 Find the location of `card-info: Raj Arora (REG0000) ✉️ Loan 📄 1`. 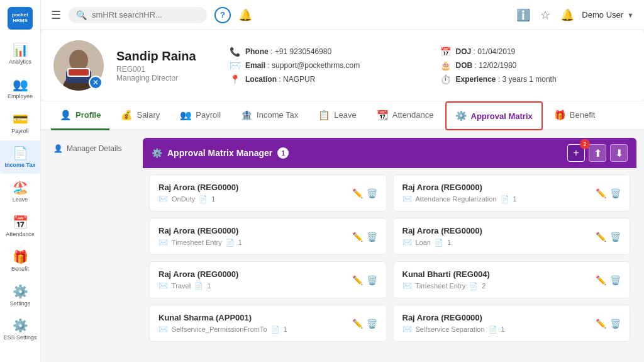

card-info: Raj Arora (REG0000) ✉️ Loan 📄 1 is located at coordinates (499, 237).